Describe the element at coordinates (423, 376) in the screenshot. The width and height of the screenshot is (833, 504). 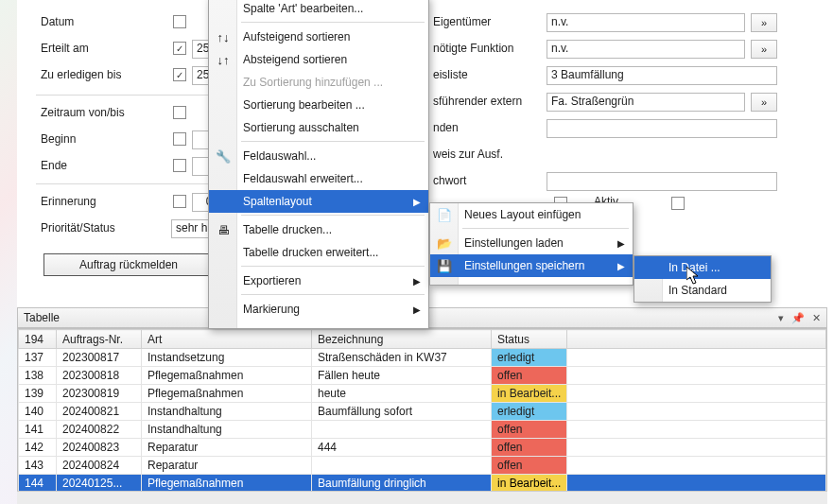
I see `table-row: 138202300818PflegemaßnahmenFällen heuteo…` at that location.